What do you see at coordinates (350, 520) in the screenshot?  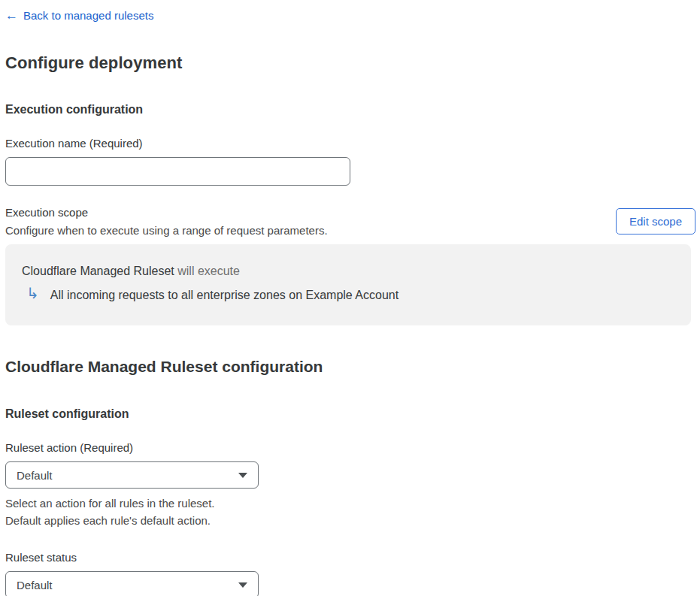 I see `ruleset-action-help-line2: Default applies each rule's default acti…` at bounding box center [350, 520].